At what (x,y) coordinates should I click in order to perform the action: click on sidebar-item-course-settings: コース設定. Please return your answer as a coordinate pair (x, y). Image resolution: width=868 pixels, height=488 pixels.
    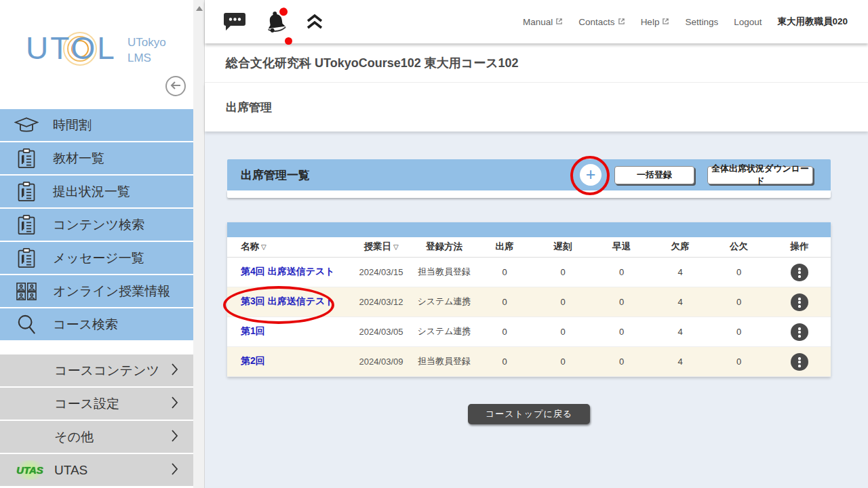
    Looking at the image, I should click on (96, 404).